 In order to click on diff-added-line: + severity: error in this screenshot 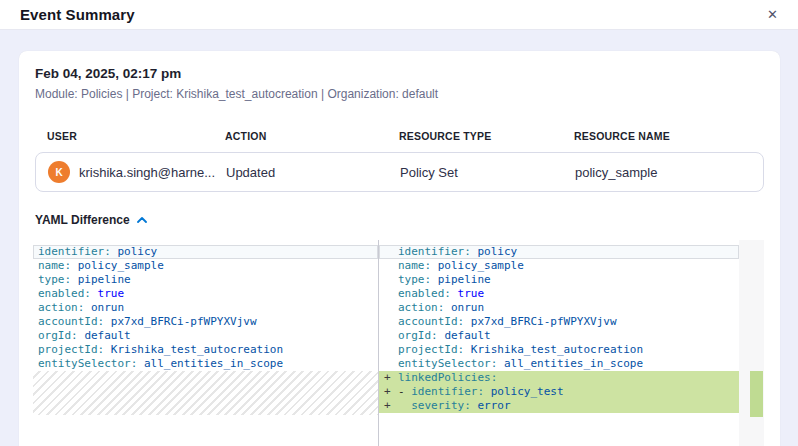, I will do `click(559, 406)`.